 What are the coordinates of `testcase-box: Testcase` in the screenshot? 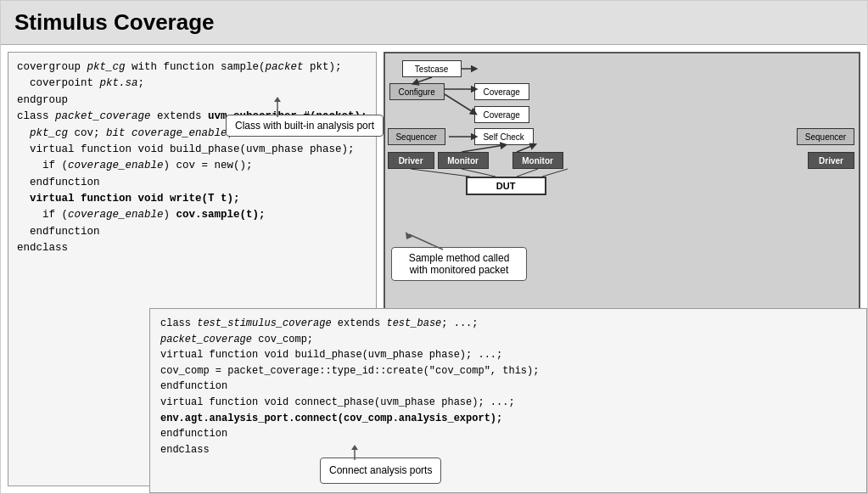 It's located at (432, 69).